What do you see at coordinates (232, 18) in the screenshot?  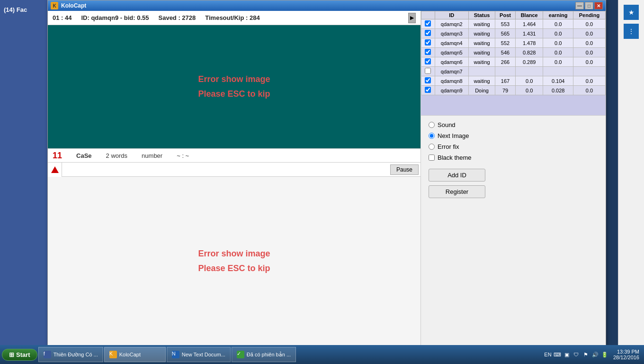 I see `timeout-display: Timesout/Kip : 284` at bounding box center [232, 18].